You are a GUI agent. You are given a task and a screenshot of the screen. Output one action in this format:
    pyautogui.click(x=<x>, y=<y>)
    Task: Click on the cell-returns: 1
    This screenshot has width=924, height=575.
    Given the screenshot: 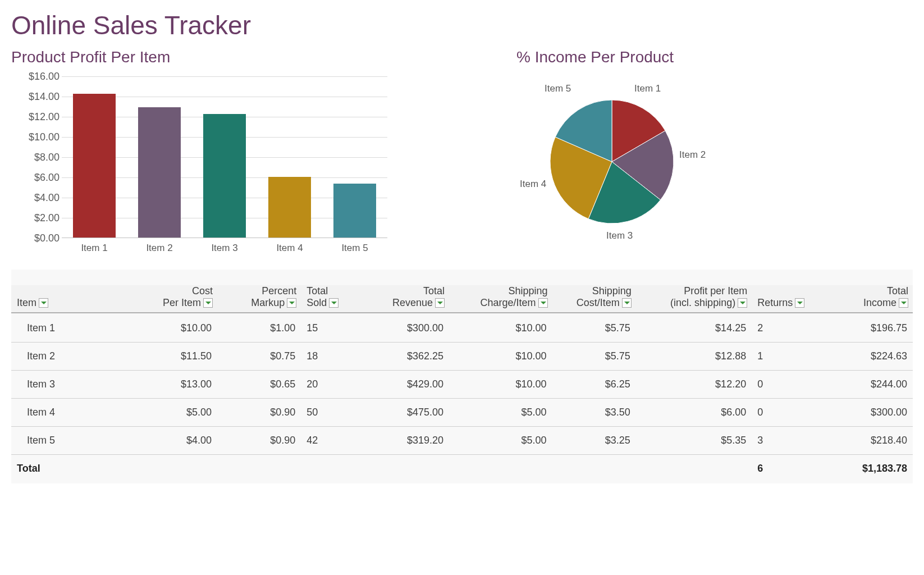 What is the action you would take?
    pyautogui.click(x=784, y=357)
    